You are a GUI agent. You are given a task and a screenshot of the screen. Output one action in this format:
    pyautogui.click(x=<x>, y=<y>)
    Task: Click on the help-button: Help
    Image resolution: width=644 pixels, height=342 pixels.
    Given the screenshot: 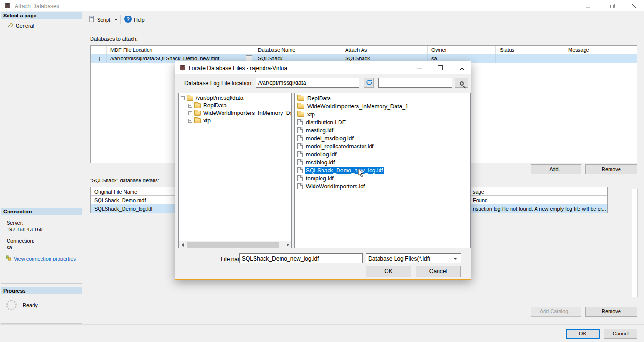 What is the action you would take?
    pyautogui.click(x=140, y=20)
    